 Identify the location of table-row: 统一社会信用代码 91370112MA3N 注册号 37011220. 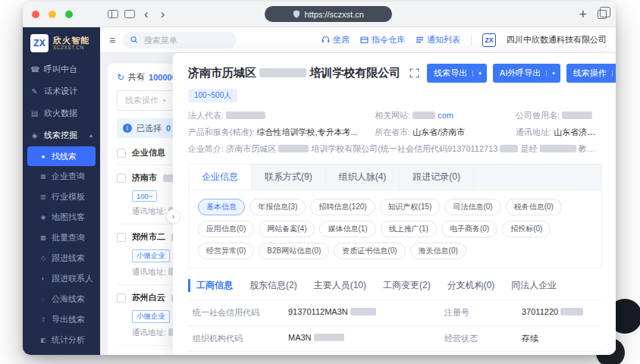
(395, 313).